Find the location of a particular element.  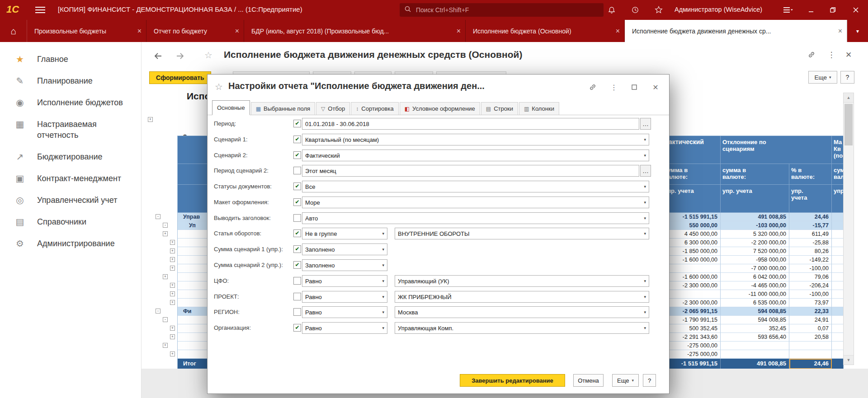

tab-1: Произвольные бюджеты× is located at coordinates (87, 31).